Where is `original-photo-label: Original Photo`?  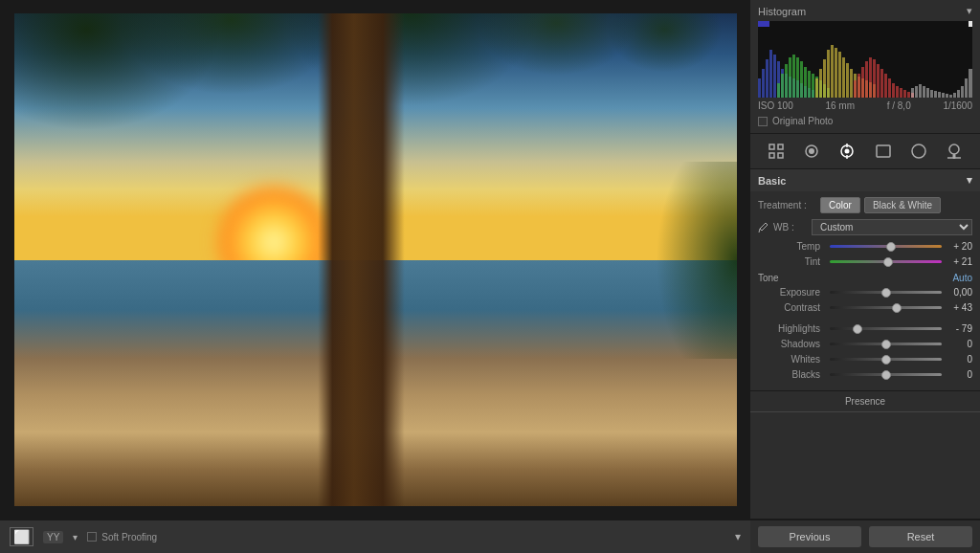
original-photo-label: Original Photo is located at coordinates (802, 121).